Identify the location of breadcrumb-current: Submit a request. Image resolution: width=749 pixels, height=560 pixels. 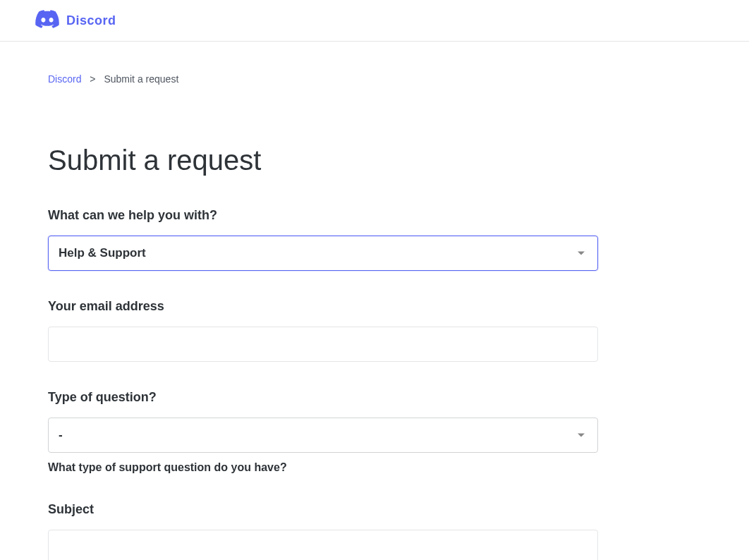
(141, 79).